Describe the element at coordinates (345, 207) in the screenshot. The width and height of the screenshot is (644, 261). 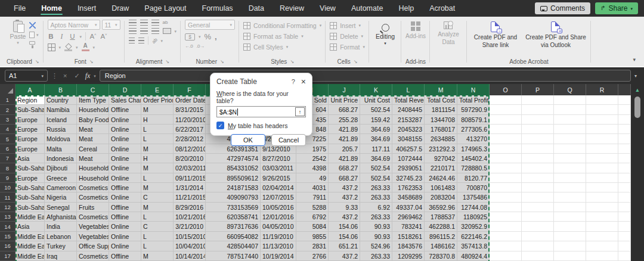
I see `cell: 9.33` at that location.